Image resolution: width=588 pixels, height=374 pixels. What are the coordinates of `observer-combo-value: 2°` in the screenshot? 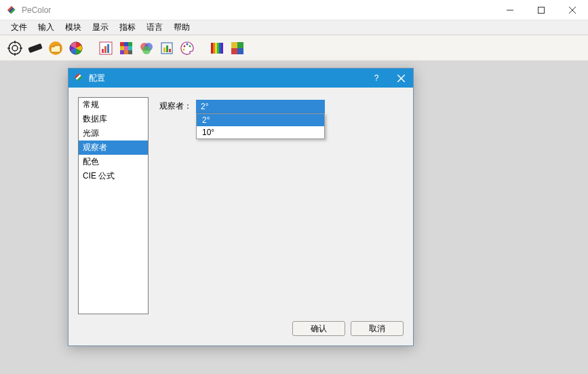 It's located at (205, 107).